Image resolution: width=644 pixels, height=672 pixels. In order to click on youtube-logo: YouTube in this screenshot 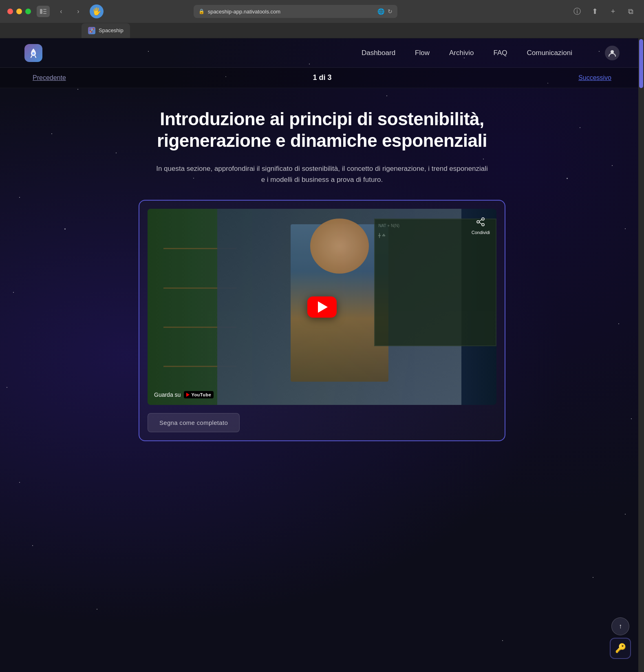, I will do `click(199, 395)`.